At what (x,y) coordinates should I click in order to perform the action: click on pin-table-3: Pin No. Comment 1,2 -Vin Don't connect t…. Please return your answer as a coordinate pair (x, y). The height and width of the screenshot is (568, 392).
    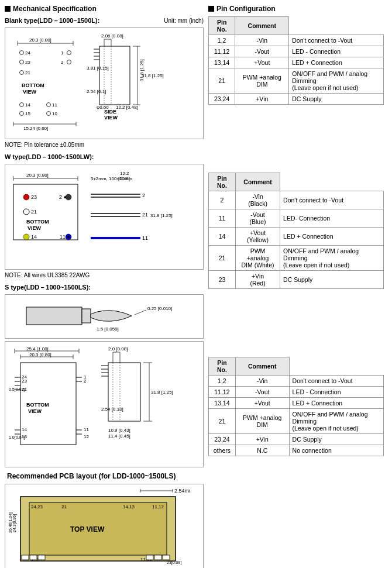
    Looking at the image, I should click on (296, 407).